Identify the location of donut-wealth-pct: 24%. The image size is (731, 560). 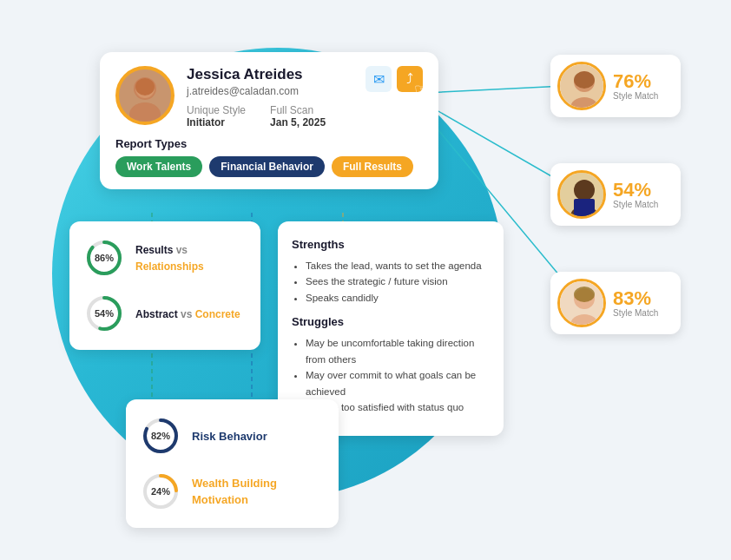
(161, 491).